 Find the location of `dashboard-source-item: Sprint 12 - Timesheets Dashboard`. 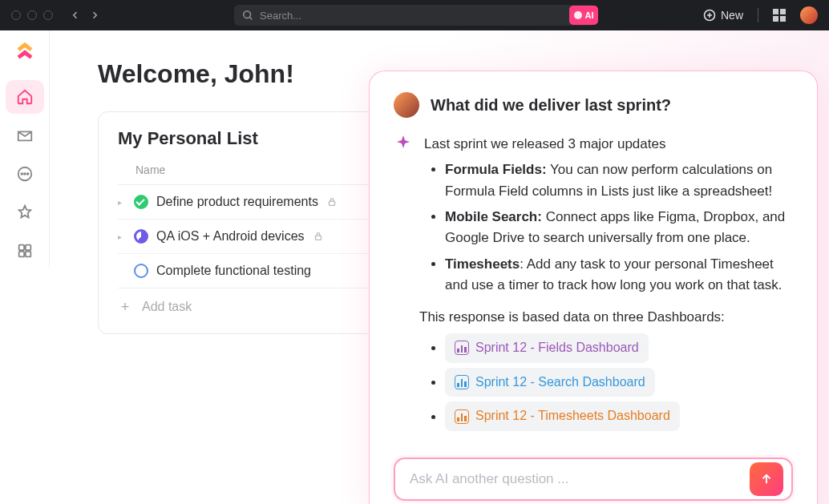

dashboard-source-item: Sprint 12 - Timesheets Dashboard is located at coordinates (619, 417).